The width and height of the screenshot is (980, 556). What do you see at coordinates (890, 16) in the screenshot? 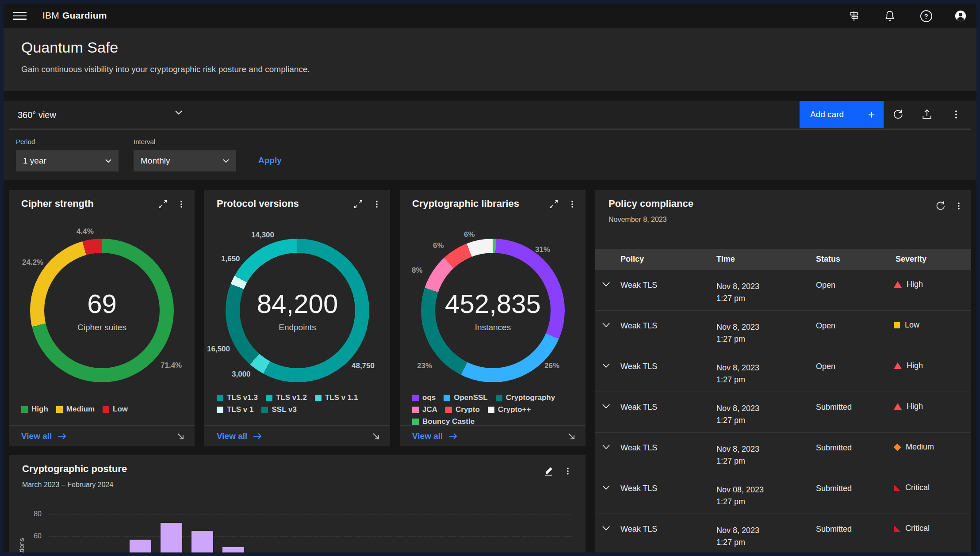
I see `notifications-bell-icon` at bounding box center [890, 16].